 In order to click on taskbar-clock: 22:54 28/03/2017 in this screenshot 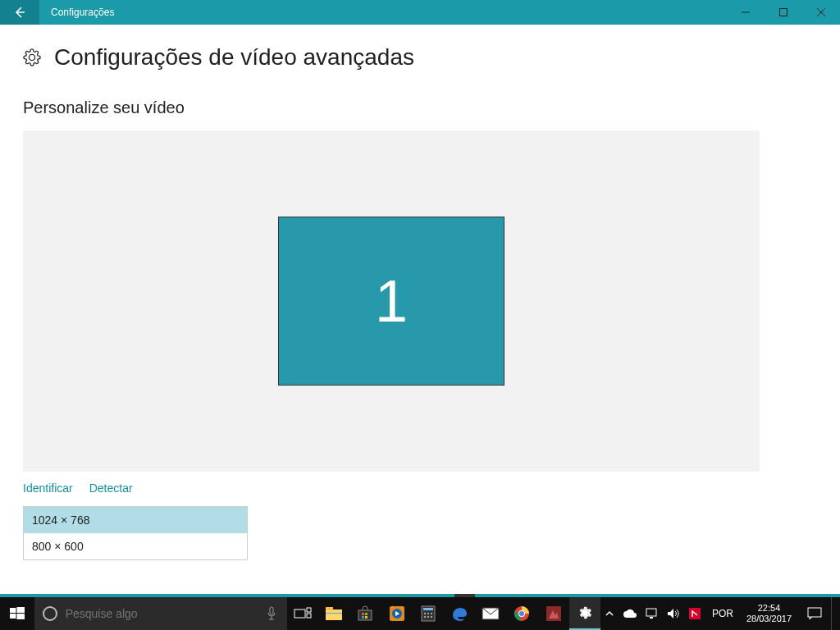, I will do `click(769, 614)`.